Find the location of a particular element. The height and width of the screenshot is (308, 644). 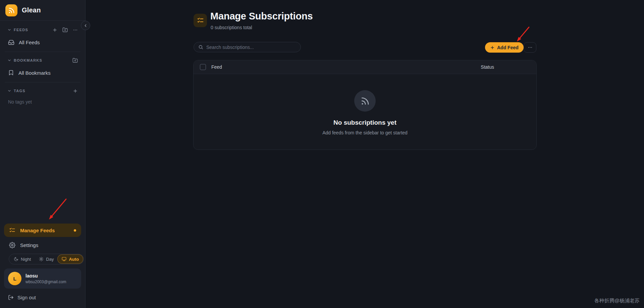

table-header-row: Feed Status is located at coordinates (365, 67).